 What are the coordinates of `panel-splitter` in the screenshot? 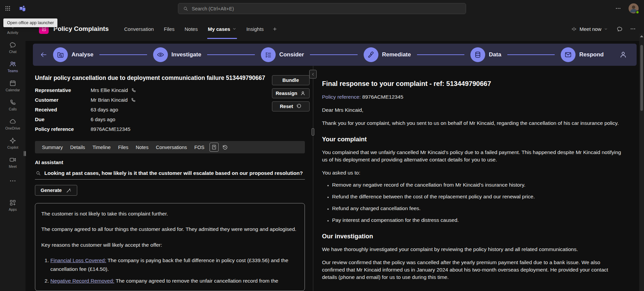 It's located at (313, 179).